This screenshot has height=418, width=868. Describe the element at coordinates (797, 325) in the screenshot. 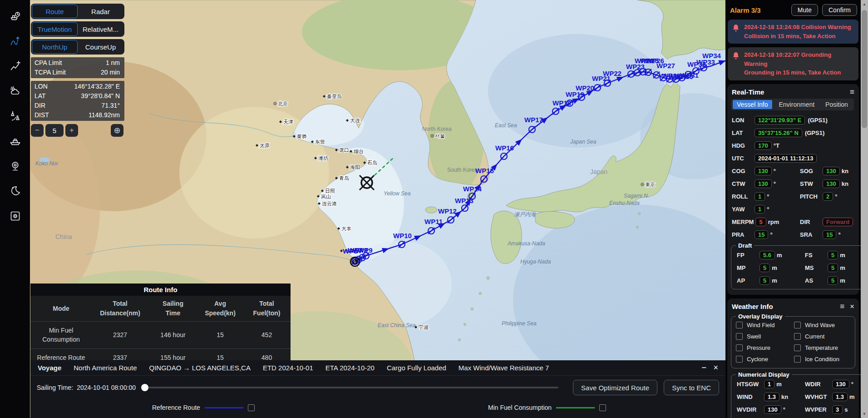

I see `checkbox-wind-wave` at that location.